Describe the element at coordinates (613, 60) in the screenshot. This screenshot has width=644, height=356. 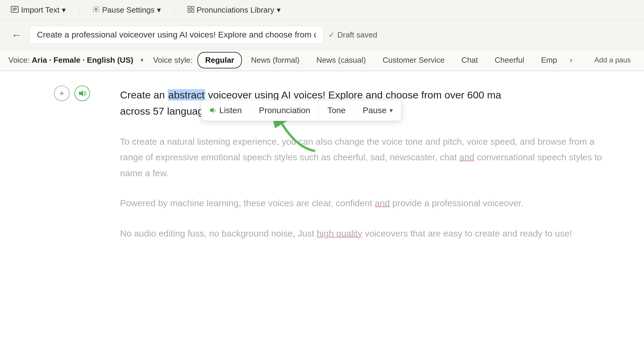
I see `add-pause-label: Add a paus` at that location.